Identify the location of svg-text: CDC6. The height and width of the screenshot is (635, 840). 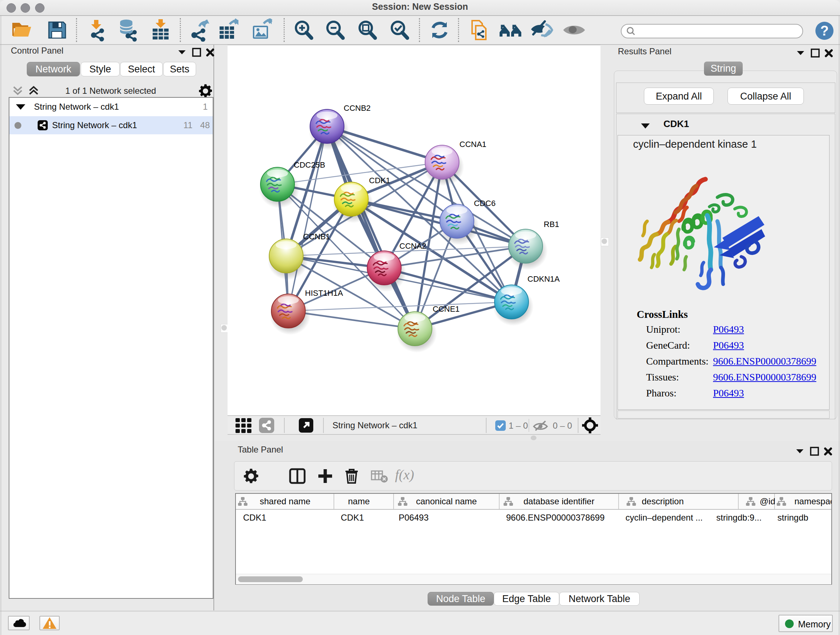
(485, 203).